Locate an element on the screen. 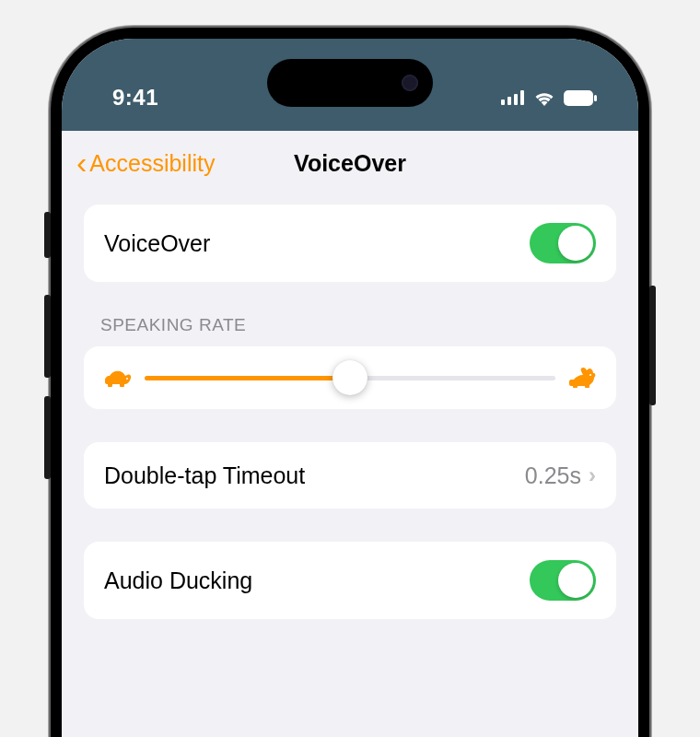 The width and height of the screenshot is (700, 737). back-label: Accessibility is located at coordinates (152, 164).